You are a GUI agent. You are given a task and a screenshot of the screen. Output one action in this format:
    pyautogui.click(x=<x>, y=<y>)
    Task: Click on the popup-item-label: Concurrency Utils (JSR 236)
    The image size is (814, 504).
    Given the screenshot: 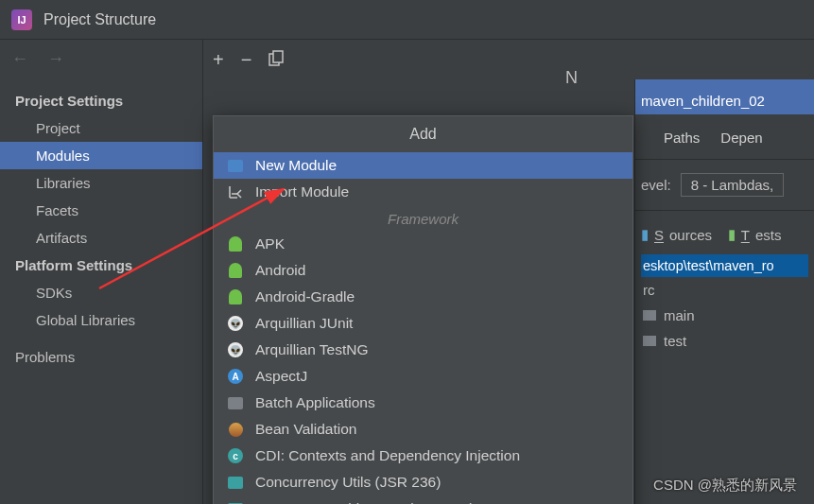 What is the action you would take?
    pyautogui.click(x=348, y=482)
    